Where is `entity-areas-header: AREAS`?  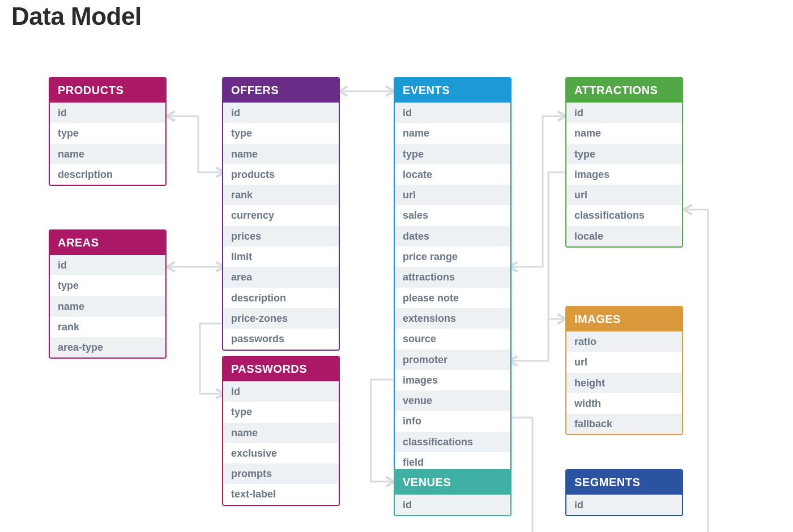
entity-areas-header: AREAS is located at coordinates (108, 242).